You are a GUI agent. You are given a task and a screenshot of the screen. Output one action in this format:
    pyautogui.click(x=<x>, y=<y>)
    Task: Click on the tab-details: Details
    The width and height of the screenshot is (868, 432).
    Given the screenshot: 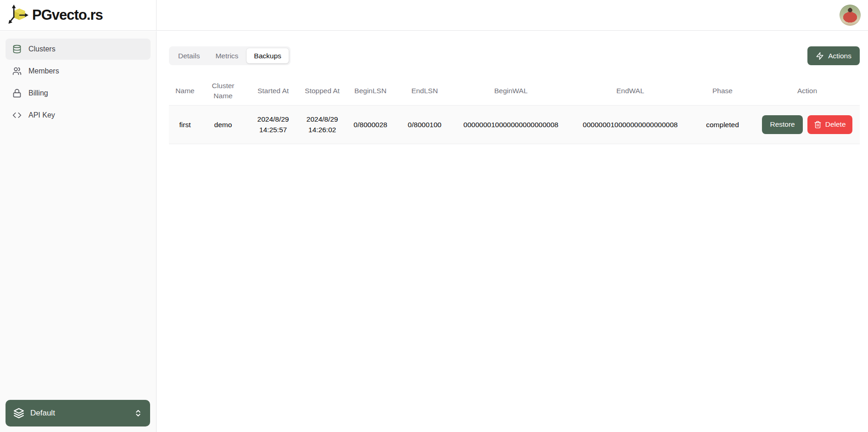 What is the action you would take?
    pyautogui.click(x=189, y=56)
    